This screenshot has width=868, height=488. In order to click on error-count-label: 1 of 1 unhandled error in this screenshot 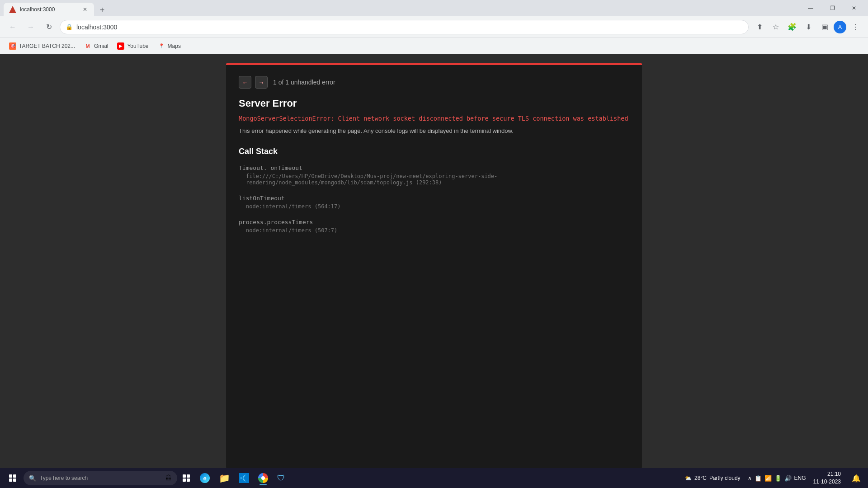, I will do `click(304, 82)`.